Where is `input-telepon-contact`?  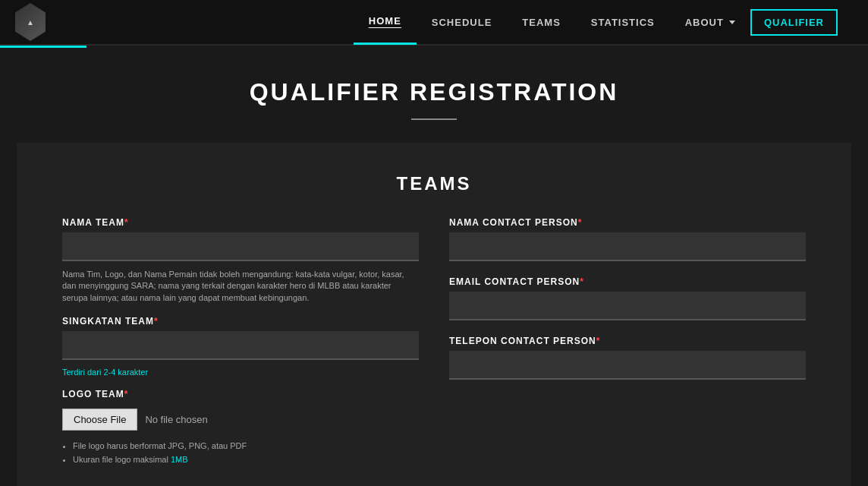
input-telepon-contact is located at coordinates (627, 365).